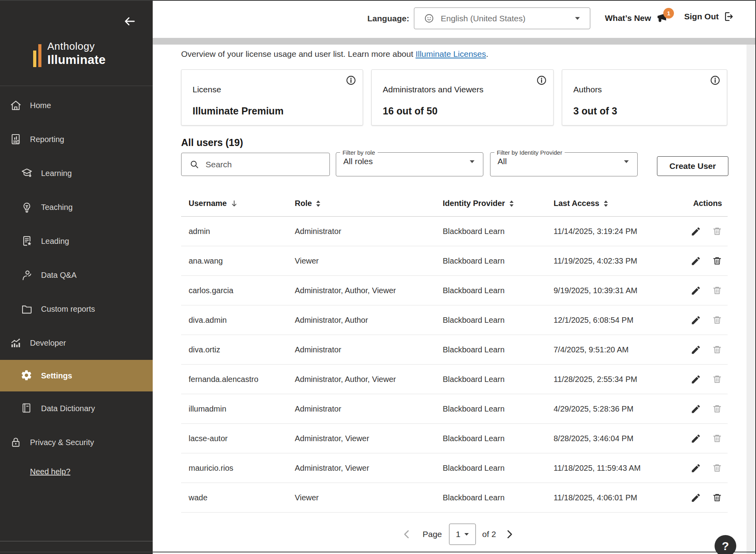 This screenshot has height=554, width=756. I want to click on cell-actions, so click(705, 438).